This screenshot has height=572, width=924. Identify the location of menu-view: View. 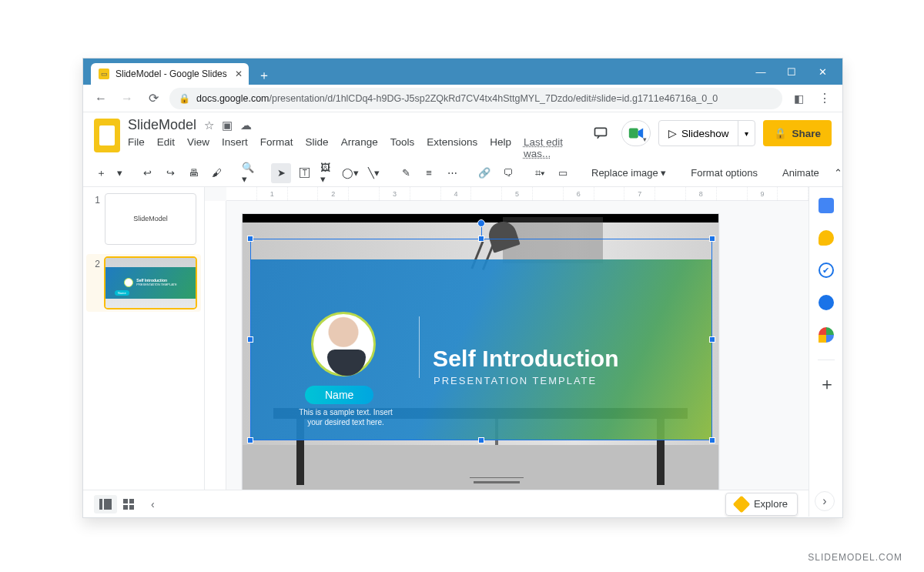
(199, 148).